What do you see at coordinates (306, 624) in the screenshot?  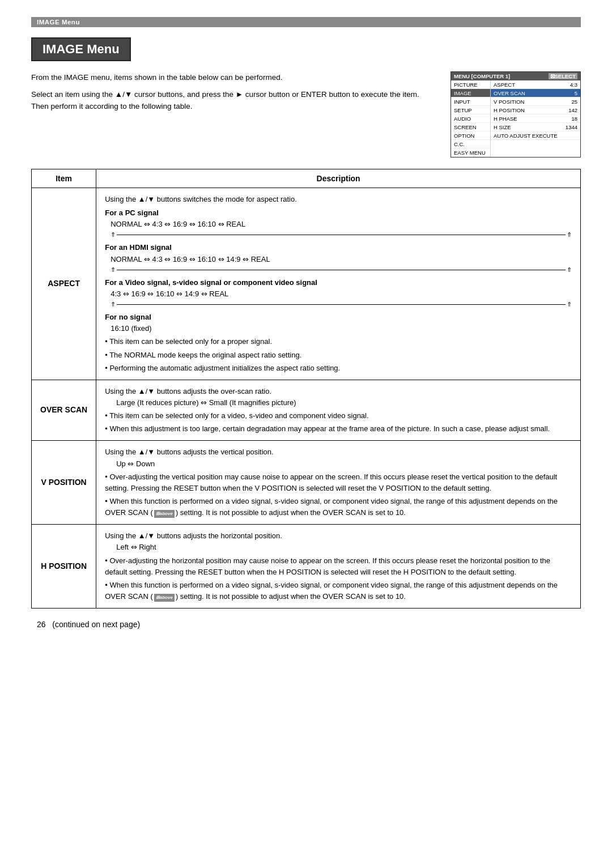 I see `footer: 26 (continued on next page)` at bounding box center [306, 624].